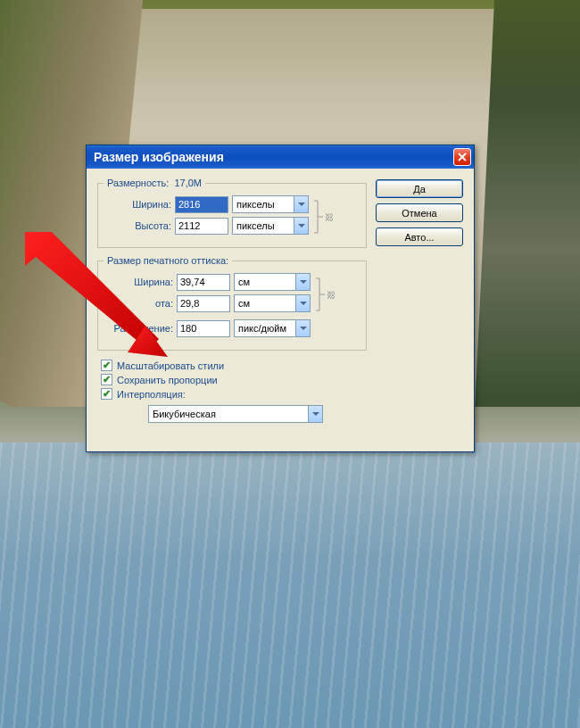 This screenshot has width=580, height=728. Describe the element at coordinates (236, 414) in the screenshot. I see `interpolation-select: Бикубическая` at that location.